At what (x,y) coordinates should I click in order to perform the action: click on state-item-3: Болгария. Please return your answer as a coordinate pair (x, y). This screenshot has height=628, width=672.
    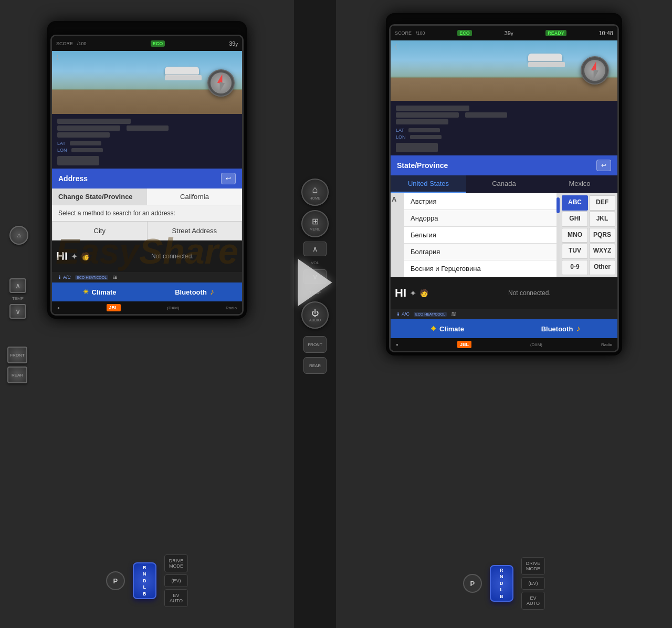
    Looking at the image, I should click on (480, 252).